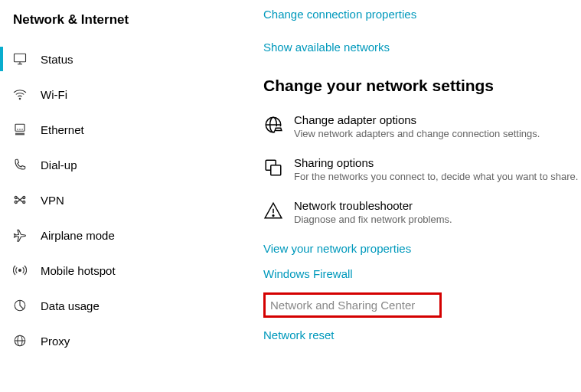  I want to click on ethernet-icon, so click(20, 129).